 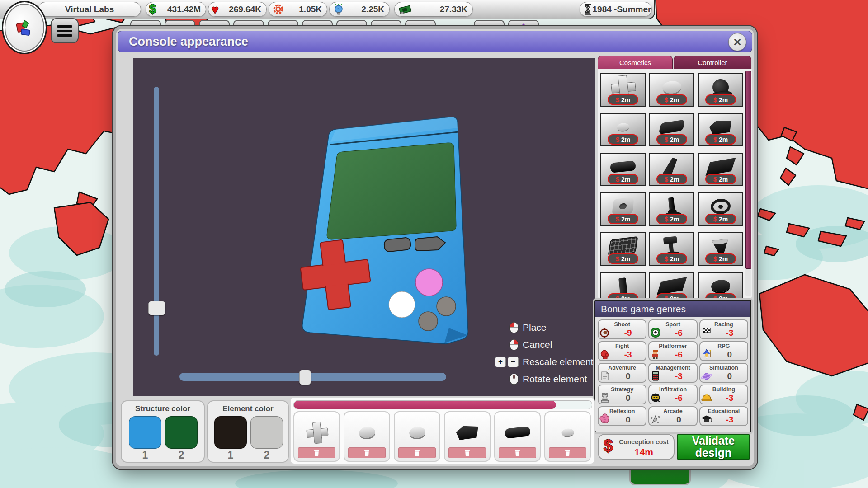 I want to click on placed-part-pentagon, so click(x=467, y=436).